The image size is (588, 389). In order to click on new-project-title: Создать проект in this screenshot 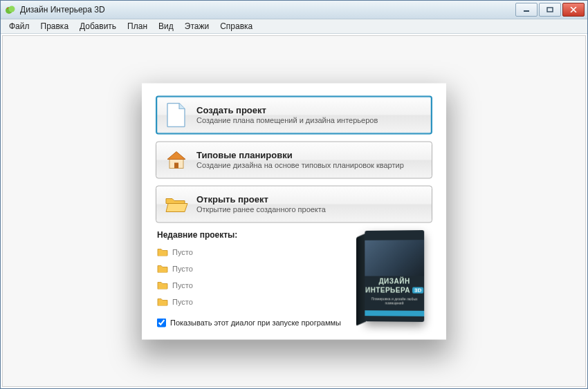, I will do `click(287, 110)`.